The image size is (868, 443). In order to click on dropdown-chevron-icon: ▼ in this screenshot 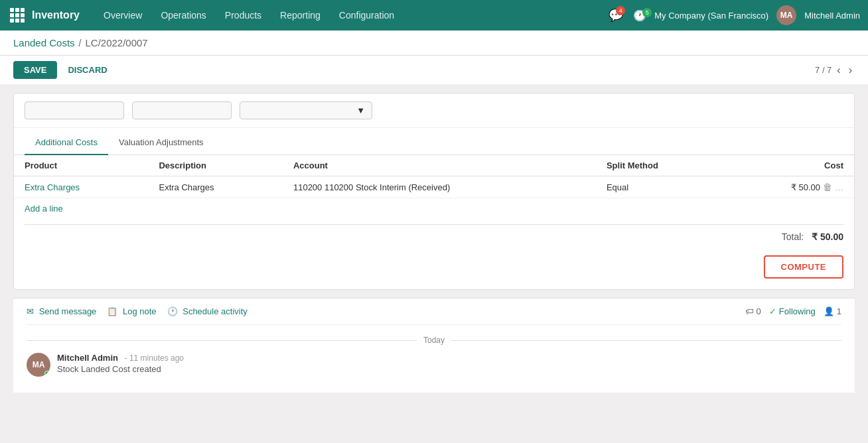, I will do `click(361, 110)`.